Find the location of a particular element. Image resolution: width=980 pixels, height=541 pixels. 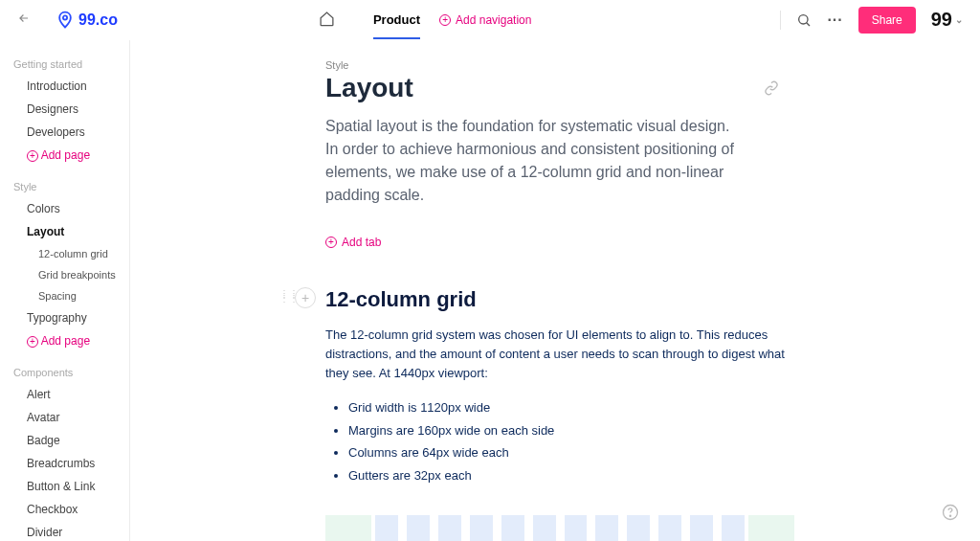

sidebar: Getting started Introduction Designers D… is located at coordinates (65, 291).